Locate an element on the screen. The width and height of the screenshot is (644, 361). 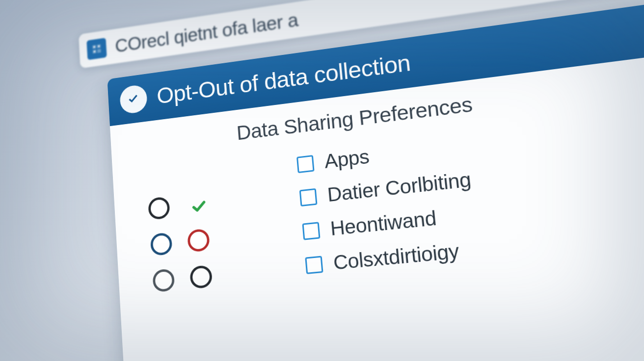
app-glyph-icon is located at coordinates (96, 49).